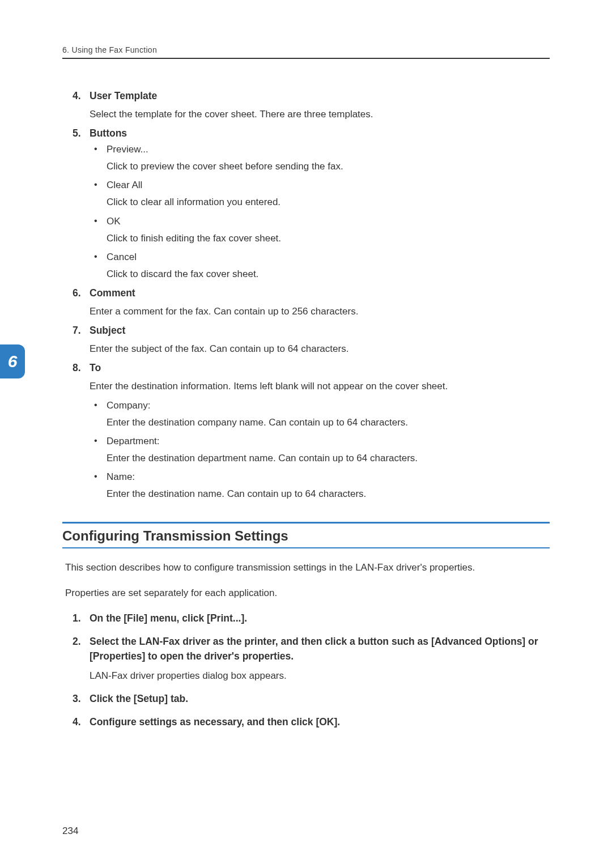 This screenshot has height=868, width=612. I want to click on bullet: • Company:, so click(317, 406).